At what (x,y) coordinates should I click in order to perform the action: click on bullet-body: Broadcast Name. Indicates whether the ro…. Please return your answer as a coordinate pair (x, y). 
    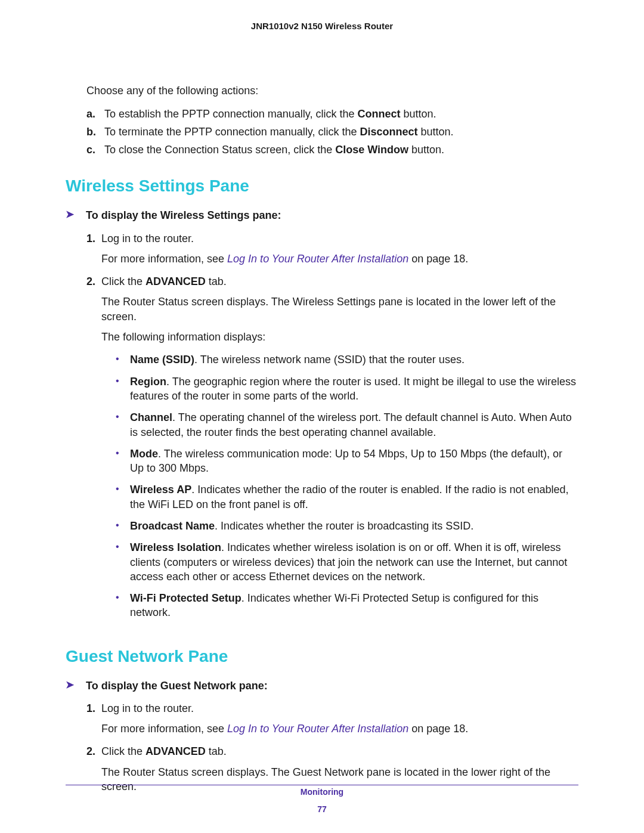
    Looking at the image, I should click on (354, 526).